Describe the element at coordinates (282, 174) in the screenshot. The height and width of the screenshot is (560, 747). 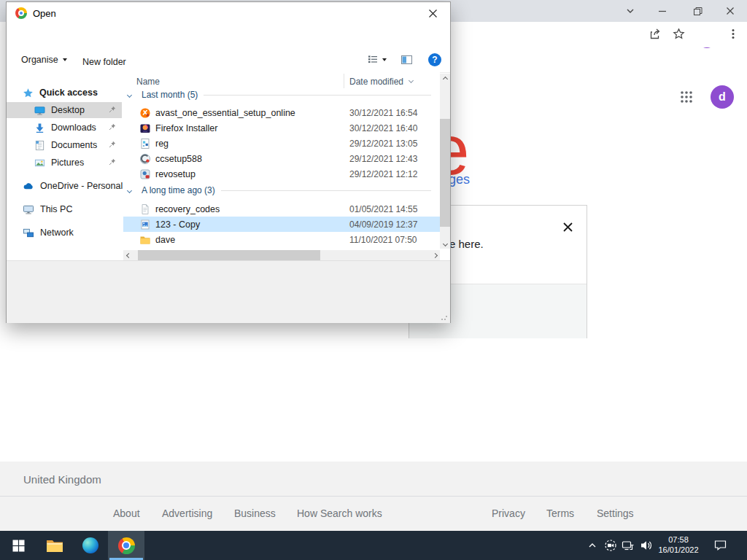
I see `file-row: revosetup 29/12/2021 12:12` at that location.